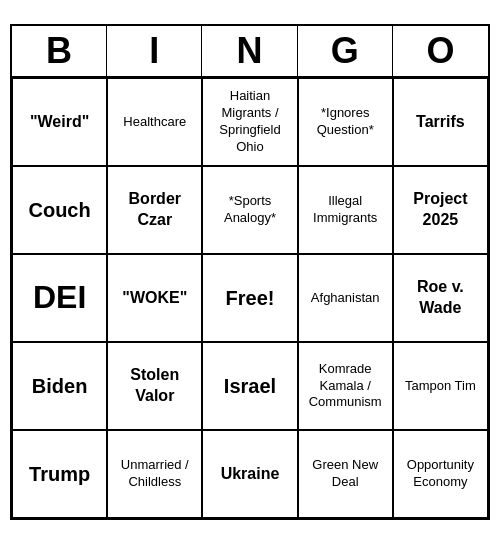  Describe the element at coordinates (440, 298) in the screenshot. I see `bingo-cell-14: Roe v. Wade` at that location.